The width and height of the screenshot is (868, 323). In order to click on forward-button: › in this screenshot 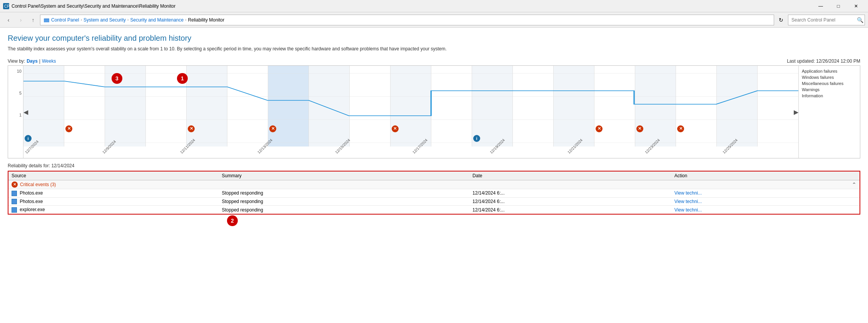, I will do `click(21, 20)`.